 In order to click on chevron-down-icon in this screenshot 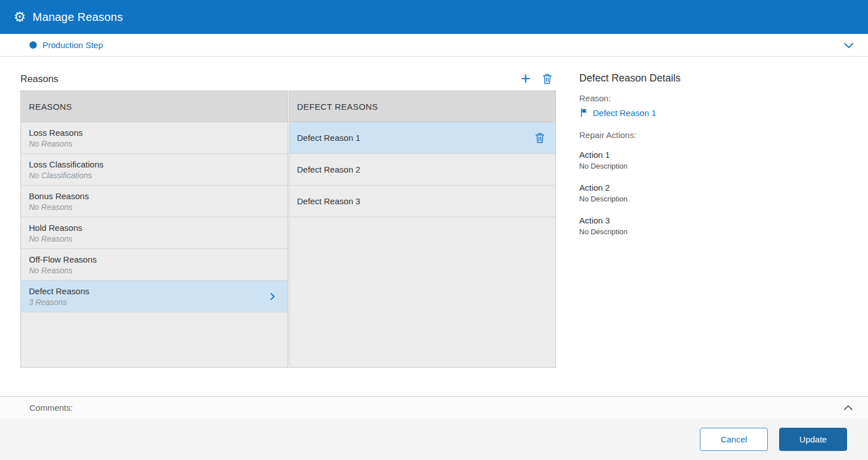, I will do `click(849, 45)`.